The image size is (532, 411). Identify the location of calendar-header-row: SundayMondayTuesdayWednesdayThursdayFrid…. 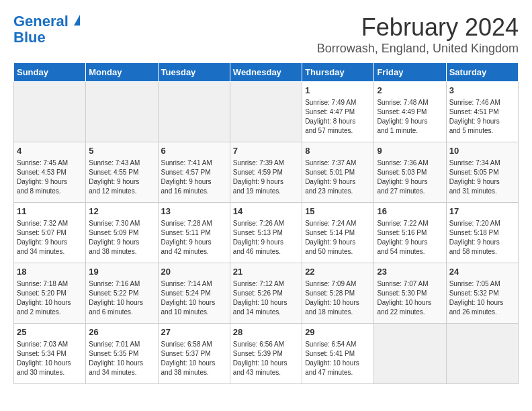
(266, 73).